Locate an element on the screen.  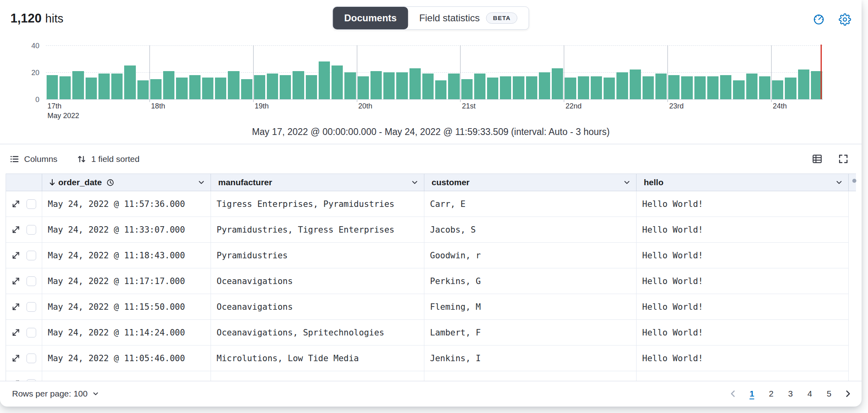
tab-field-statistics: Field statistics BETA is located at coordinates (468, 18).